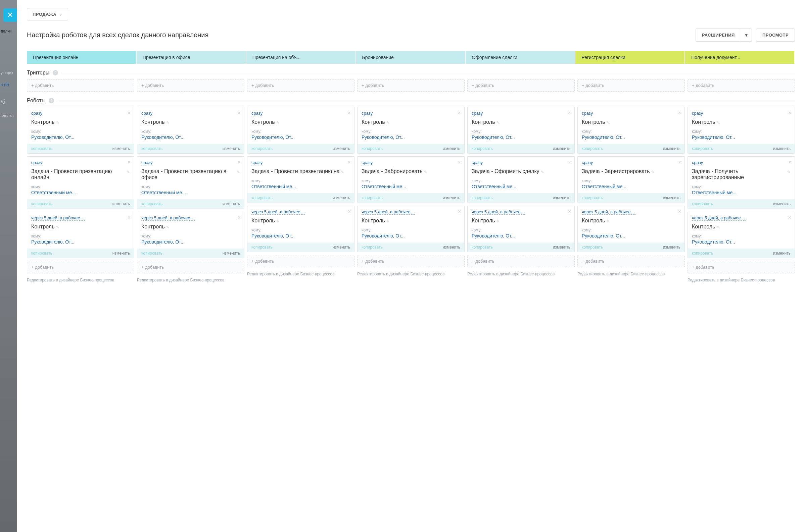  Describe the element at coordinates (81, 57) in the screenshot. I see `stage-tab: Презентация онлайн` at that location.